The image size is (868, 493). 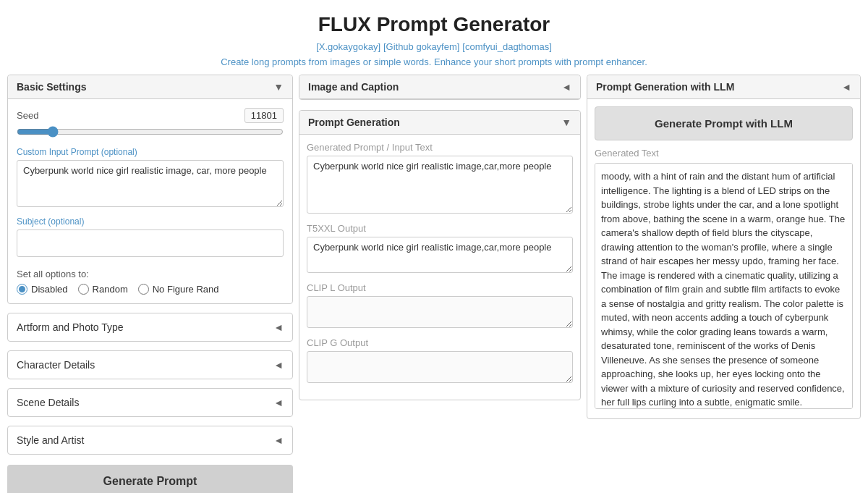 What do you see at coordinates (150, 133) in the screenshot?
I see `seed-slider-container` at bounding box center [150, 133].